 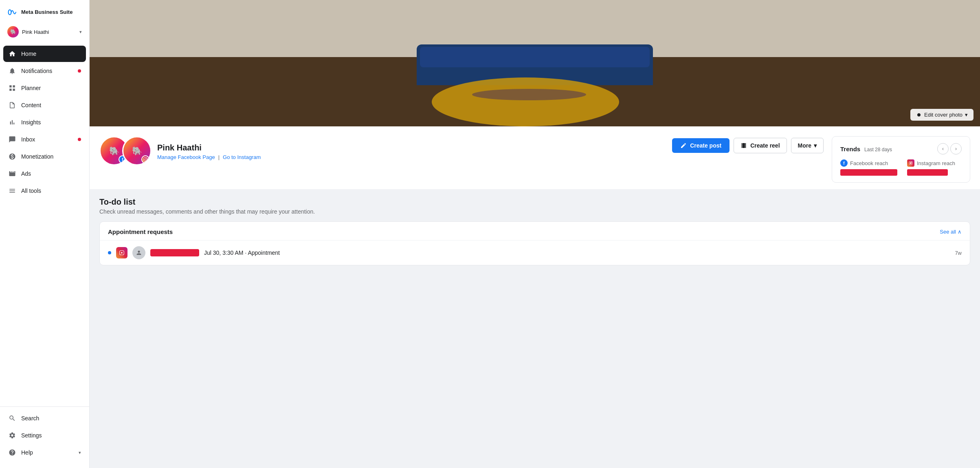 What do you see at coordinates (79, 139) in the screenshot?
I see `inbox-badge` at bounding box center [79, 139].